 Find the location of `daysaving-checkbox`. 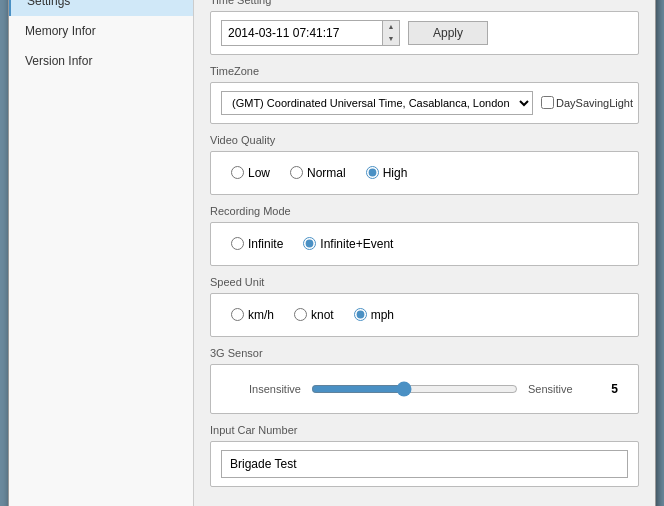

daysaving-checkbox is located at coordinates (548, 102).